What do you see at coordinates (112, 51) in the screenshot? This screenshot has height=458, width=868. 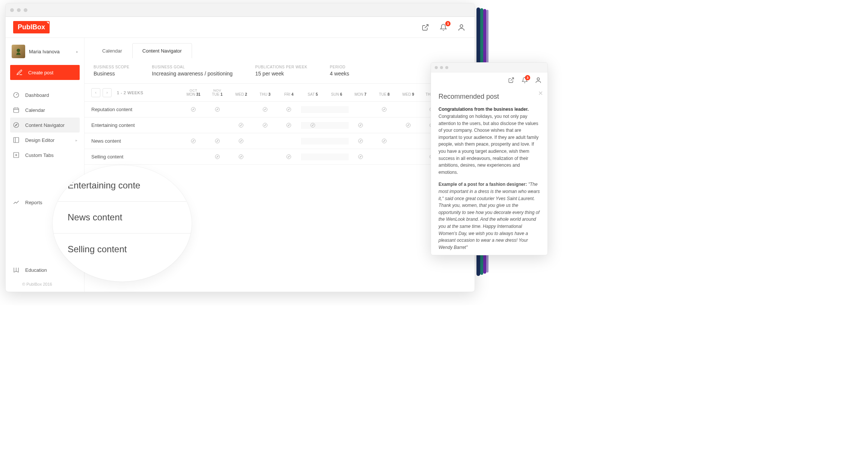 I see `tab-calendar: Calendar` at bounding box center [112, 51].